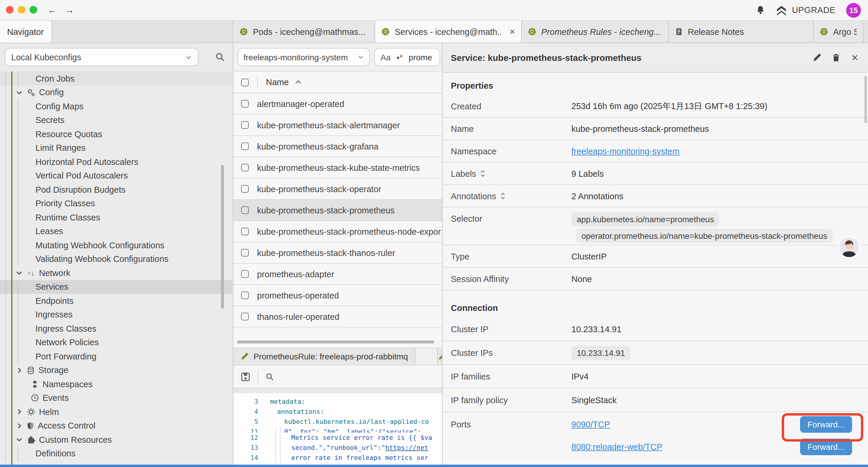 The width and height of the screenshot is (868, 467). Describe the element at coordinates (338, 189) in the screenshot. I see `table-row-kube-prometheus-stack-operator: kube-prometheus-stack-operator` at that location.